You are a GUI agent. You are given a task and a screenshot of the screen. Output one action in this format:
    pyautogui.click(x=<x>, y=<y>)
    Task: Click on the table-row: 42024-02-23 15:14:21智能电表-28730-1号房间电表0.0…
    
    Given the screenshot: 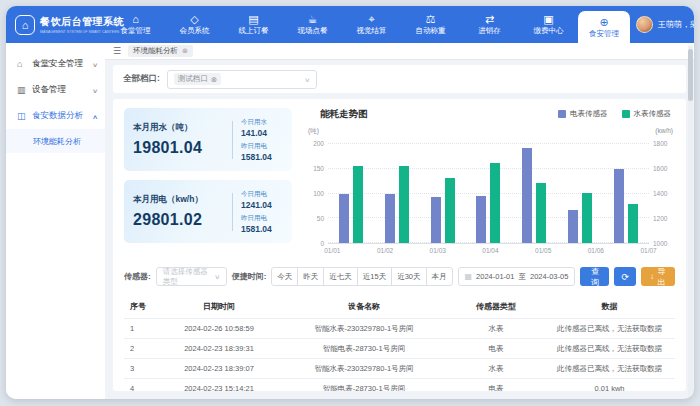 What is the action you would take?
    pyautogui.click(x=400, y=386)
    